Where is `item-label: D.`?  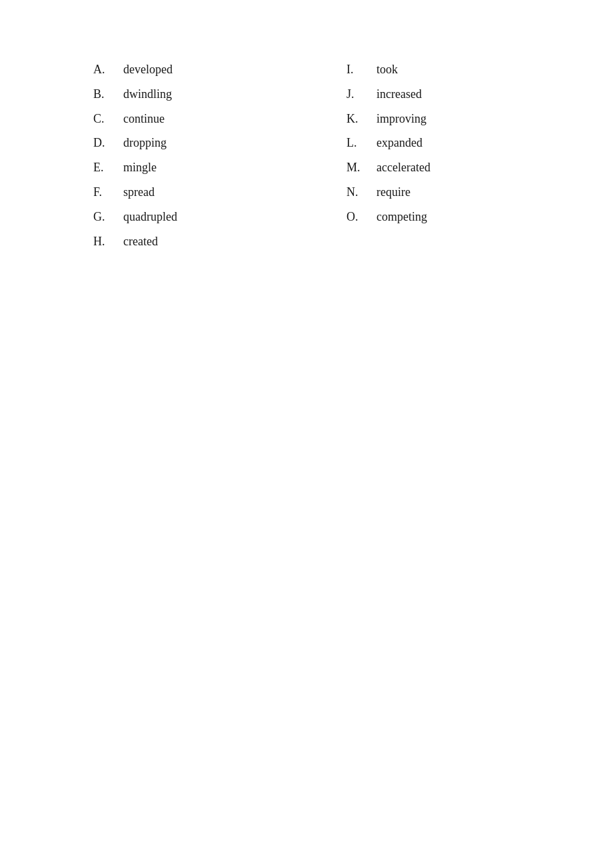 item-label: D. is located at coordinates (108, 143).